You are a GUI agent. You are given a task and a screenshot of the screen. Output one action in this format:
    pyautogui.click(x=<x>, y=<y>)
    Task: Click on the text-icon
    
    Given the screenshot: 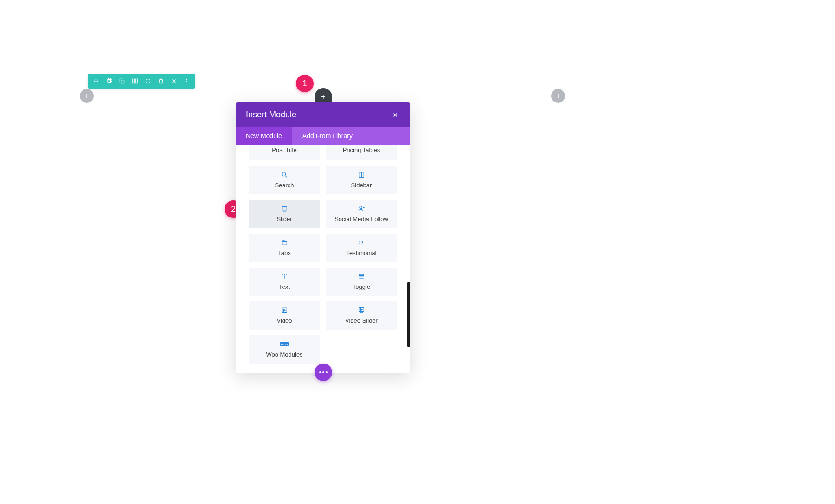 What is the action you would take?
    pyautogui.click(x=284, y=276)
    